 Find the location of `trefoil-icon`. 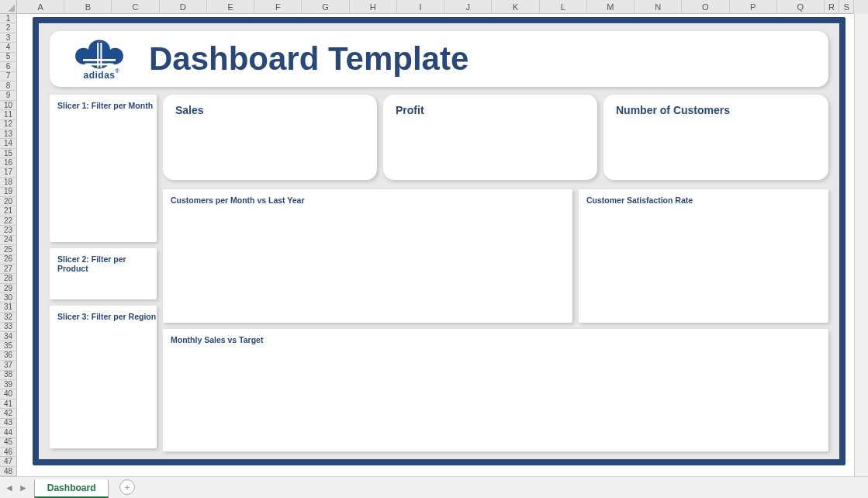

trefoil-icon is located at coordinates (99, 54).